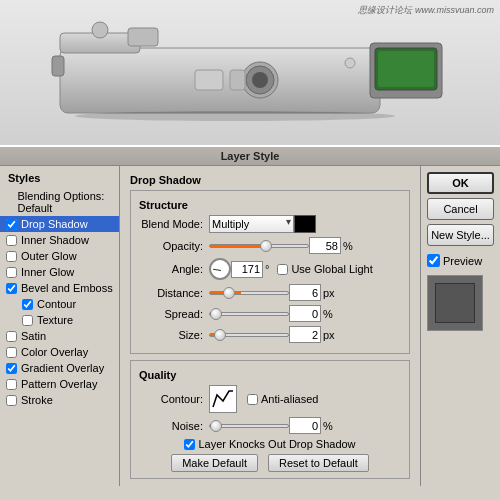 Image resolution: width=500 pixels, height=500 pixels. Describe the element at coordinates (12, 400) in the screenshot. I see `style-checkbox-stroke` at that location.